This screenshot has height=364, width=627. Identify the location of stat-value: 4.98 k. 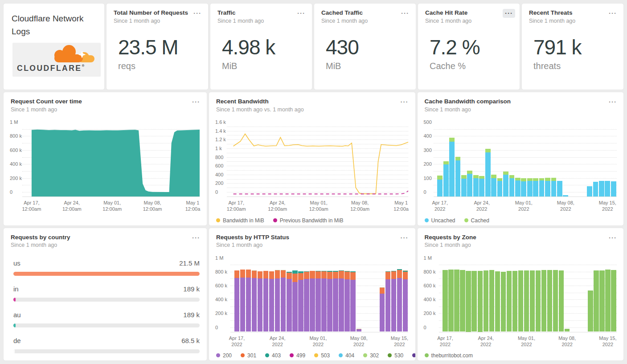
(249, 47).